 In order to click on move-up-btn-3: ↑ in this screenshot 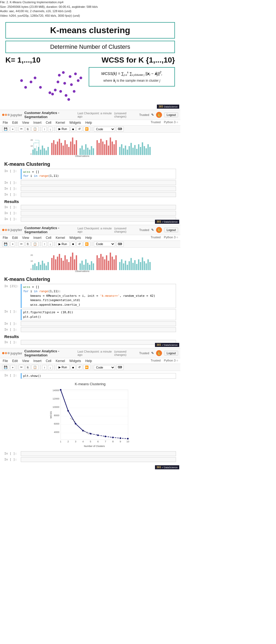, I will do `click(44, 367)`.